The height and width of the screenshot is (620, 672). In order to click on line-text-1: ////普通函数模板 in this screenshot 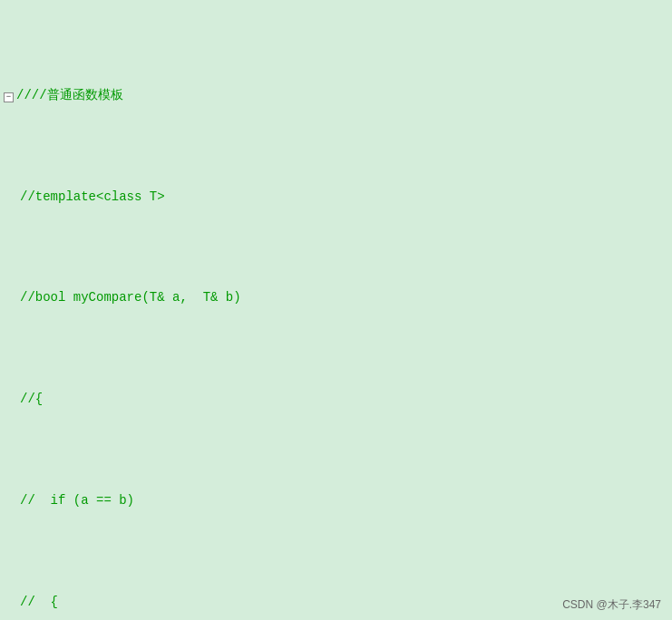, I will do `click(70, 95)`.